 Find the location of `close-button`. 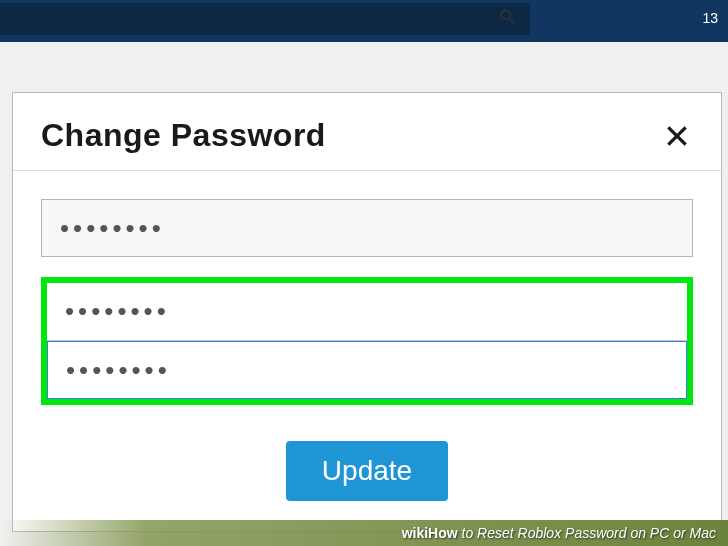

close-button is located at coordinates (677, 136).